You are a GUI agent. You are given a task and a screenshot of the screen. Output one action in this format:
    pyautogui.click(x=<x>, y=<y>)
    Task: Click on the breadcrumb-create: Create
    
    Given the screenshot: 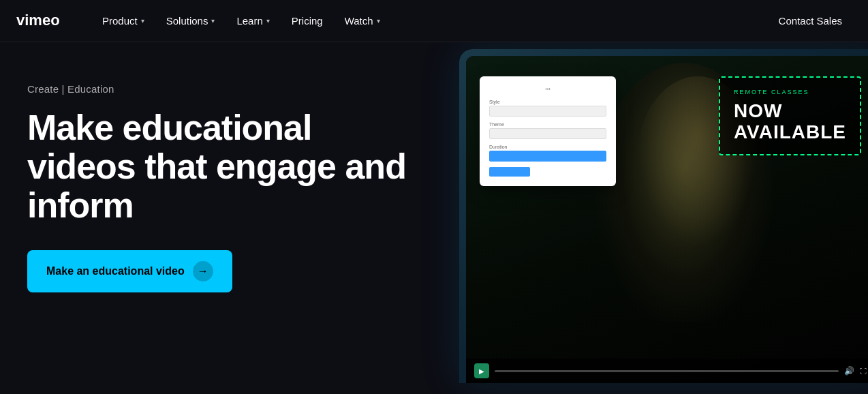 What is the action you would take?
    pyautogui.click(x=43, y=89)
    